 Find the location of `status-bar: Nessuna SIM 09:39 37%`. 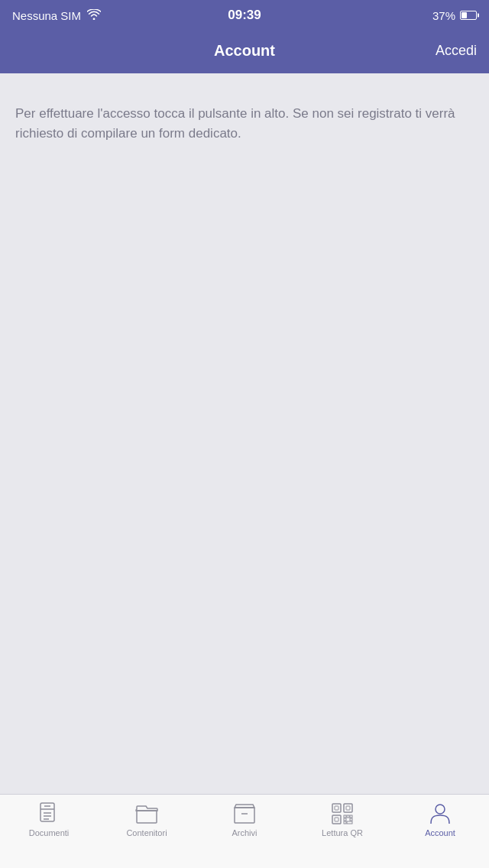

status-bar: Nessuna SIM 09:39 37% is located at coordinates (244, 15).